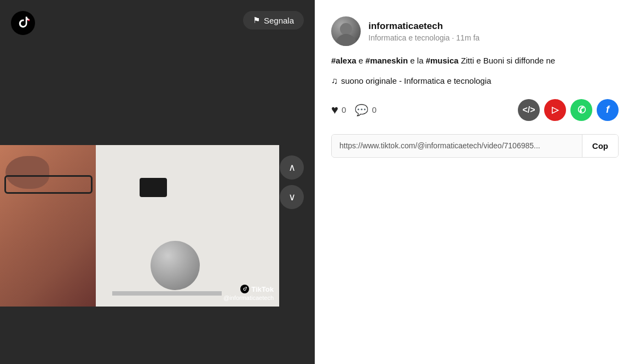  What do you see at coordinates (153, 187) in the screenshot?
I see `wall-device` at bounding box center [153, 187].